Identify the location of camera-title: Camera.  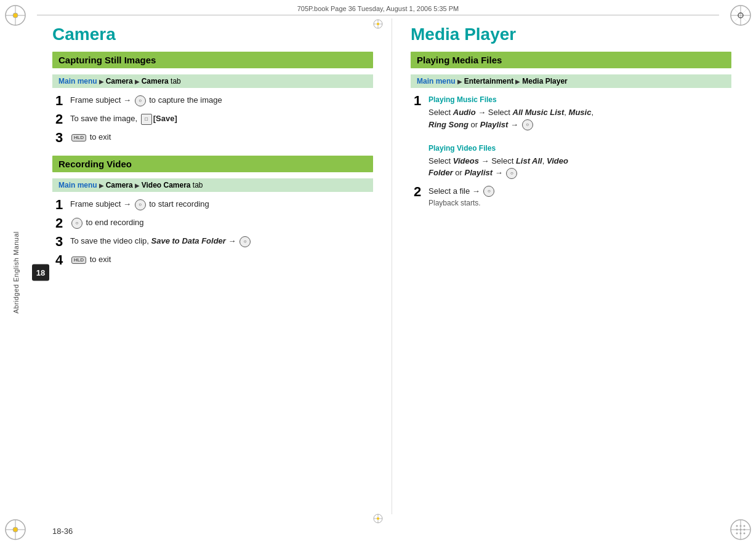
(213, 34).